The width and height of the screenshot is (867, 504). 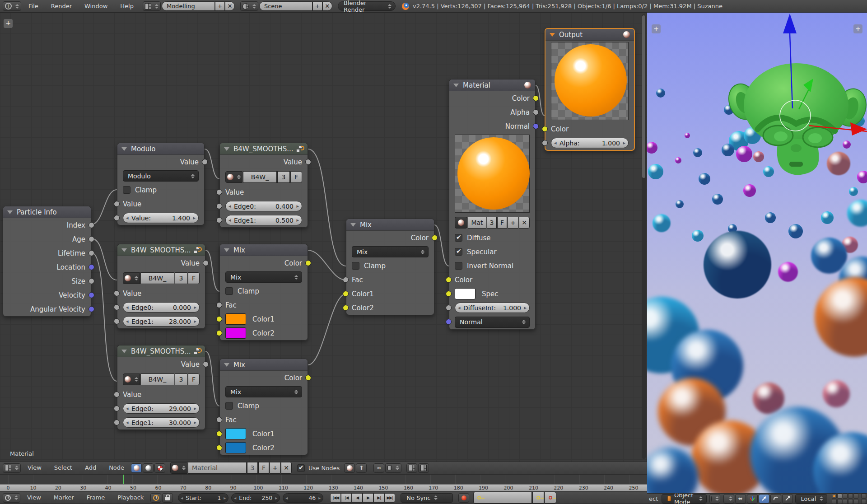 I want to click on socket-spec-input, so click(x=449, y=294).